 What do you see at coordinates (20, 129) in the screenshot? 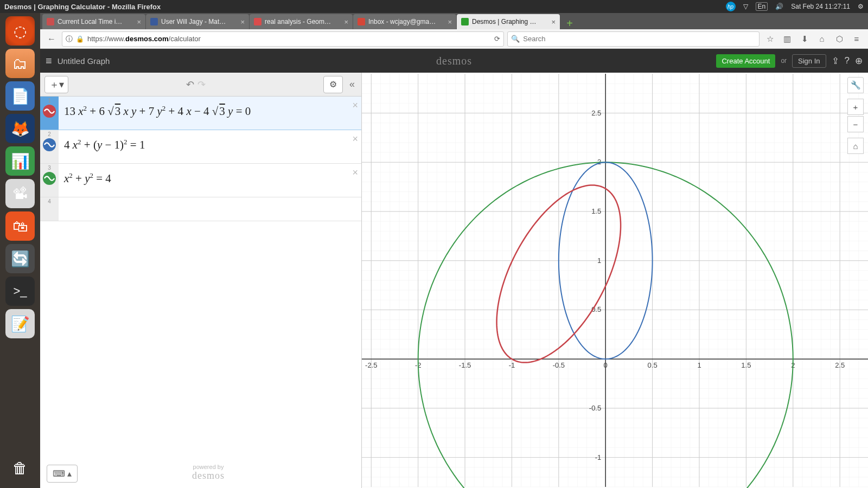
I see `launcher-firefox: 🦊` at bounding box center [20, 129].